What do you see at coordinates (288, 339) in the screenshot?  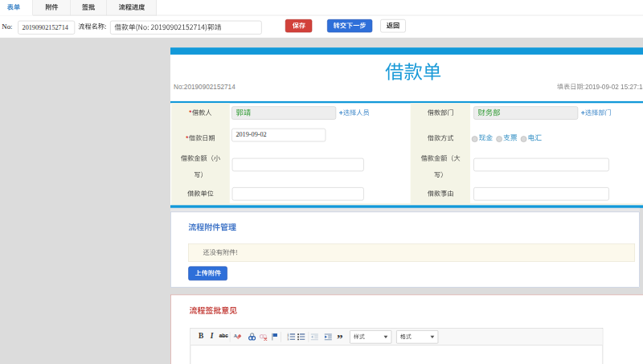 I see `svg-text: 3` at bounding box center [288, 339].